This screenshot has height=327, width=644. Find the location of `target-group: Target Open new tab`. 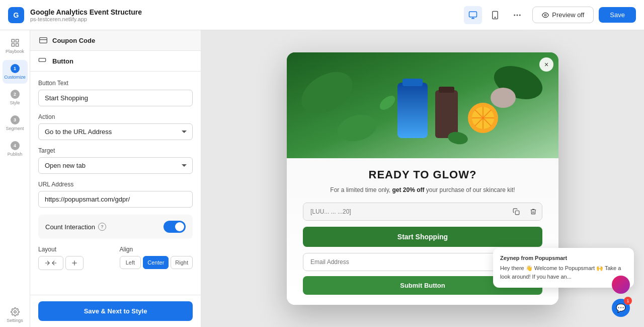

target-group: Target Open new tab is located at coordinates (116, 160).